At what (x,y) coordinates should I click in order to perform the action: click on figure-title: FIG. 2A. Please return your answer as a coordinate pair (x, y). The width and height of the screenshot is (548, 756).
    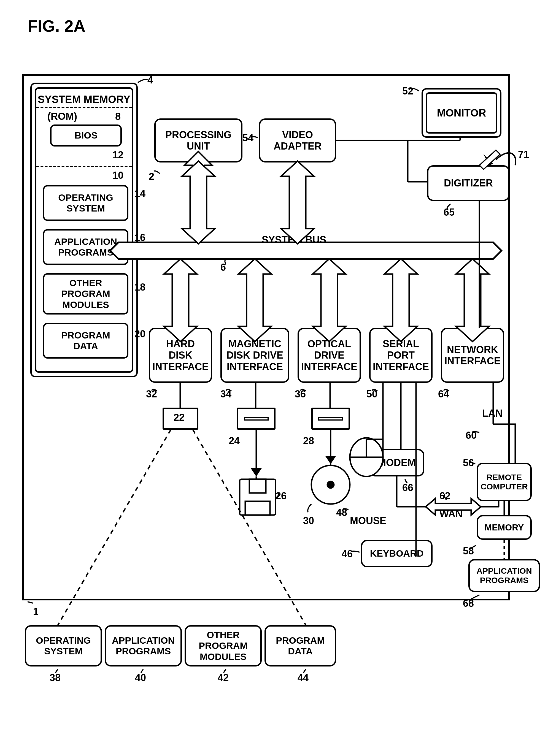
    Looking at the image, I should click on (57, 26).